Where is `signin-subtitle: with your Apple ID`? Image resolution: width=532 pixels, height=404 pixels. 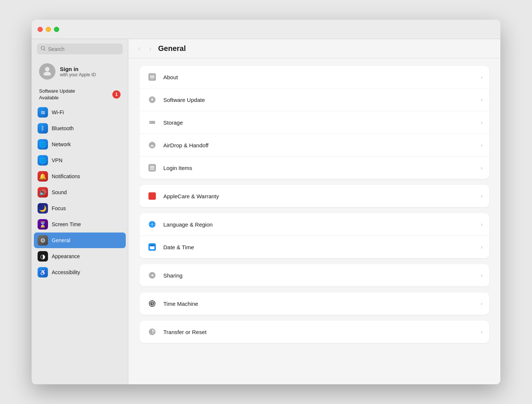 signin-subtitle: with your Apple ID is located at coordinates (78, 75).